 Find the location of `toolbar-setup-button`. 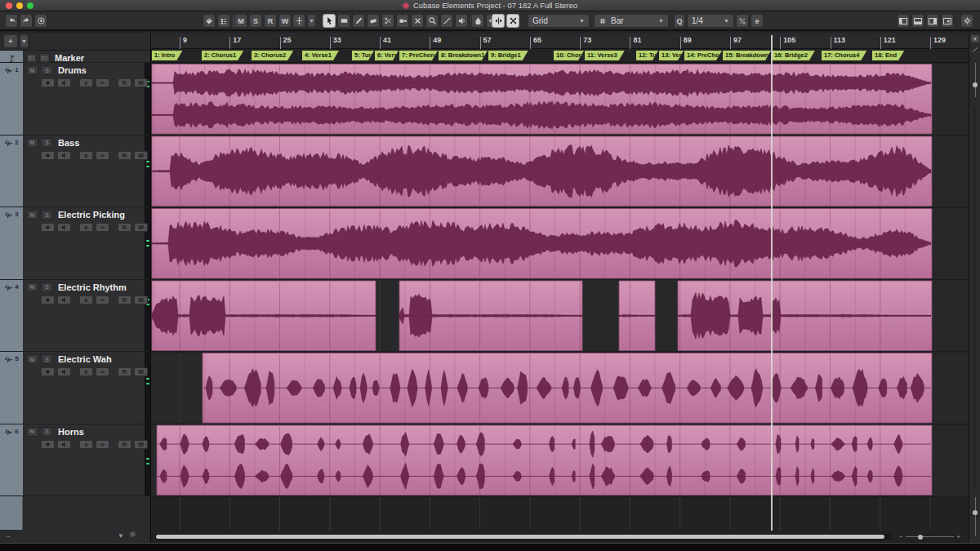

toolbar-setup-button is located at coordinates (967, 21).